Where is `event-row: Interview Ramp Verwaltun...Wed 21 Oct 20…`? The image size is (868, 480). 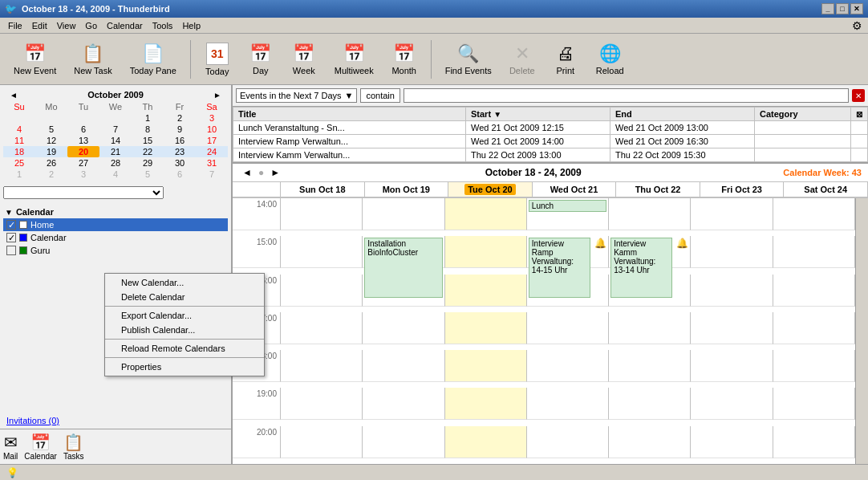 event-row: Interview Ramp Verwaltun...Wed 21 Oct 20… is located at coordinates (550, 141).